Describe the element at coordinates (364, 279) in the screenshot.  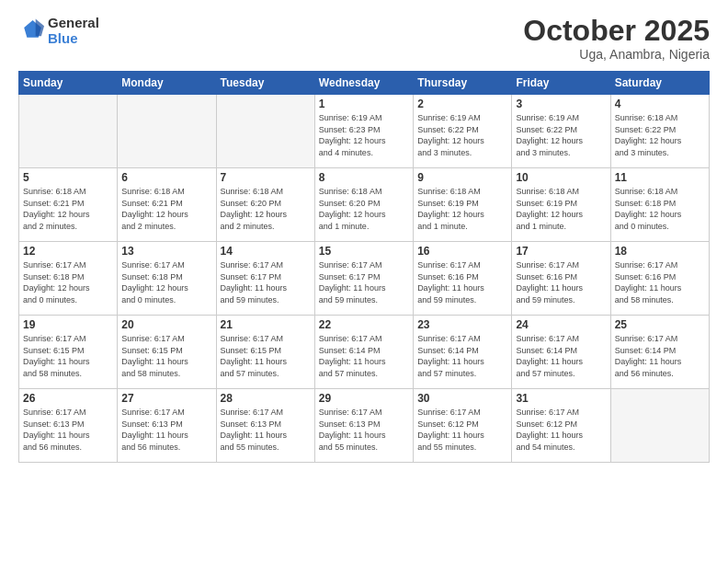
I see `calendar-week-row: 12Sunrise: 6:17 AM Sunset: 6:18 PM Dayli…` at that location.